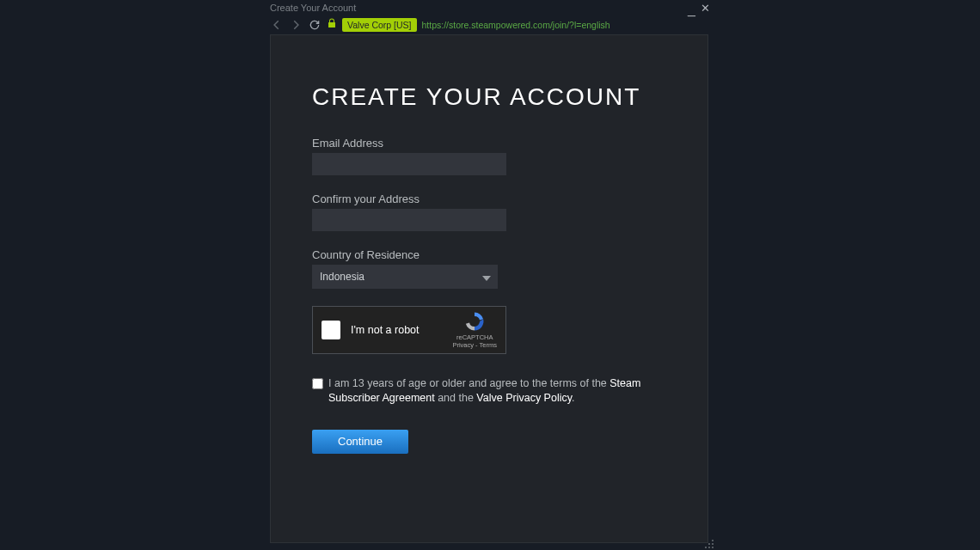  What do you see at coordinates (691, 9) in the screenshot?
I see `minimize-button: _` at bounding box center [691, 9].